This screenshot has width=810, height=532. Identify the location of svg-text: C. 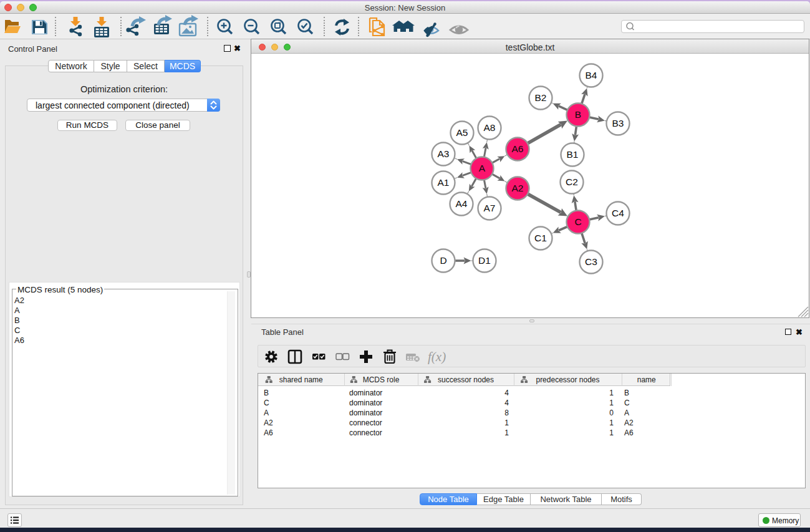
(577, 222).